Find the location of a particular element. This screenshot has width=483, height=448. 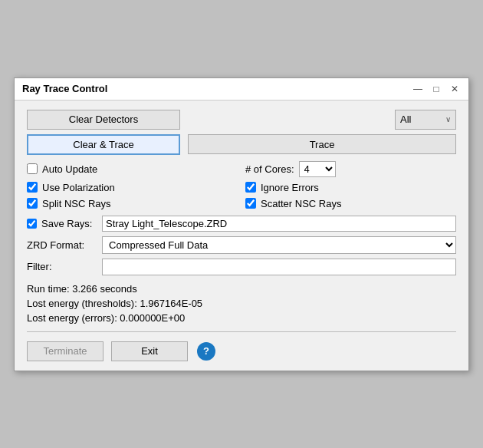

window-title: Ray Trace Control is located at coordinates (64, 89).